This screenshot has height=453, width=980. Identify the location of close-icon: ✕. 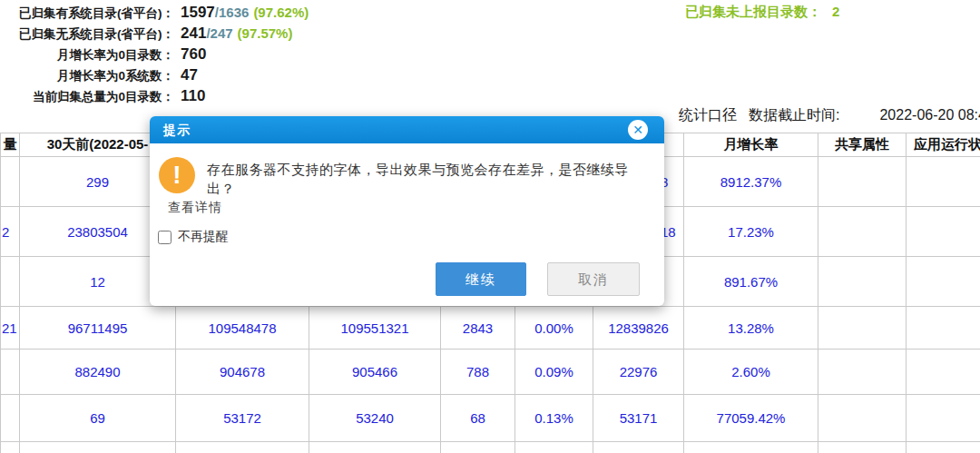
(638, 130).